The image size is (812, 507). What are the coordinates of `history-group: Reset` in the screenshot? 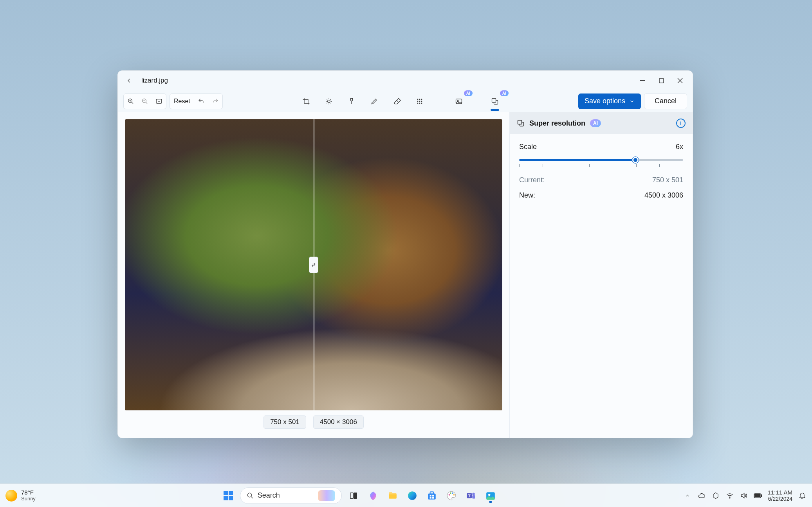 It's located at (196, 101).